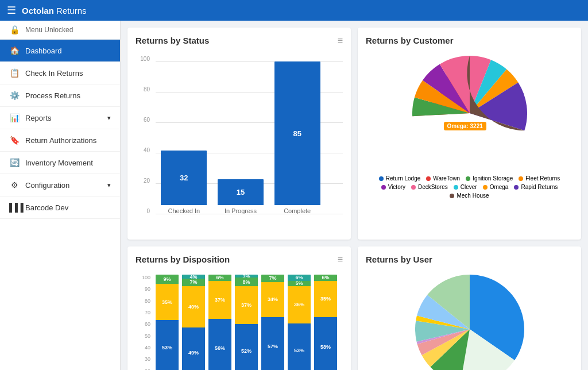 This screenshot has width=588, height=370. Describe the element at coordinates (239, 308) in the screenshot. I see `returns-by-disposition-card: Returns by Disposition ≡ 100908070605040…` at that location.